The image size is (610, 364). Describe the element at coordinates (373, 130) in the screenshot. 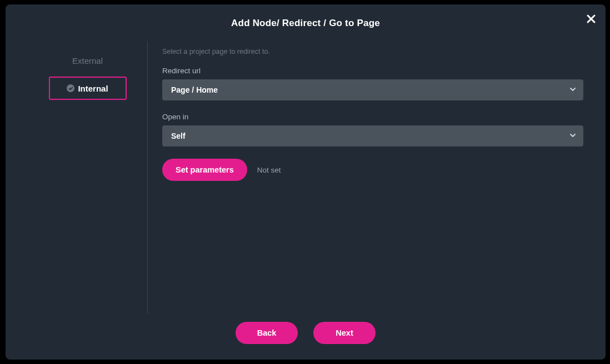

I see `open-in-field: Open in Self` at that location.